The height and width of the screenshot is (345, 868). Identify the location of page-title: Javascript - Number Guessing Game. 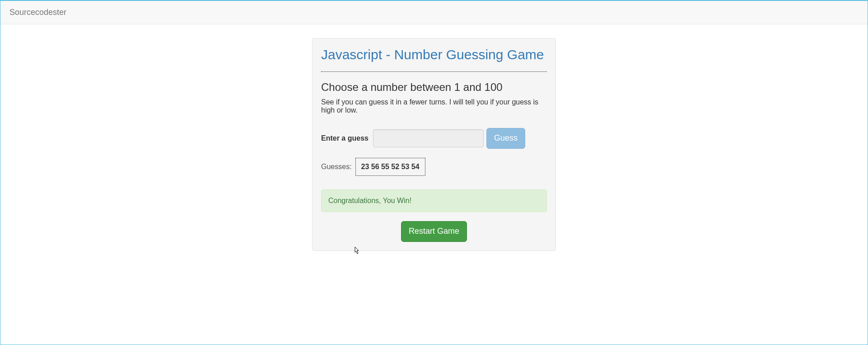
(434, 55).